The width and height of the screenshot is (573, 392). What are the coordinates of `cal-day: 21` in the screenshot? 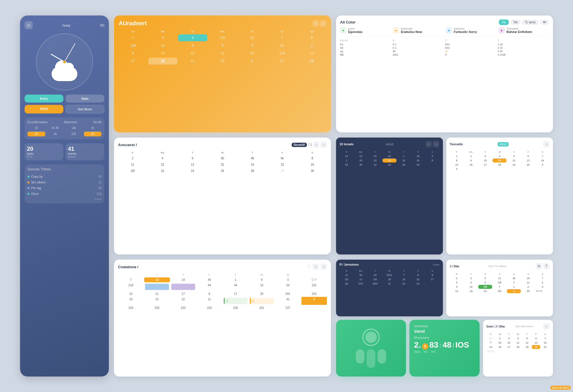 It's located at (390, 284).